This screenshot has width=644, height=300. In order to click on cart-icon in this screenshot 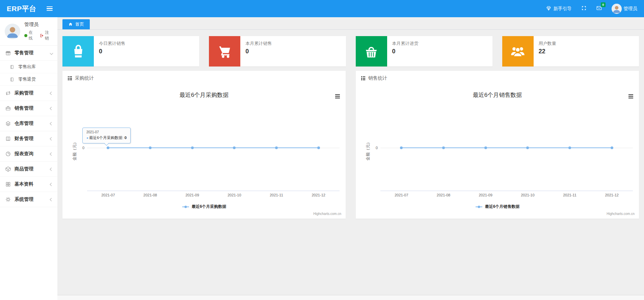, I will do `click(225, 51)`.